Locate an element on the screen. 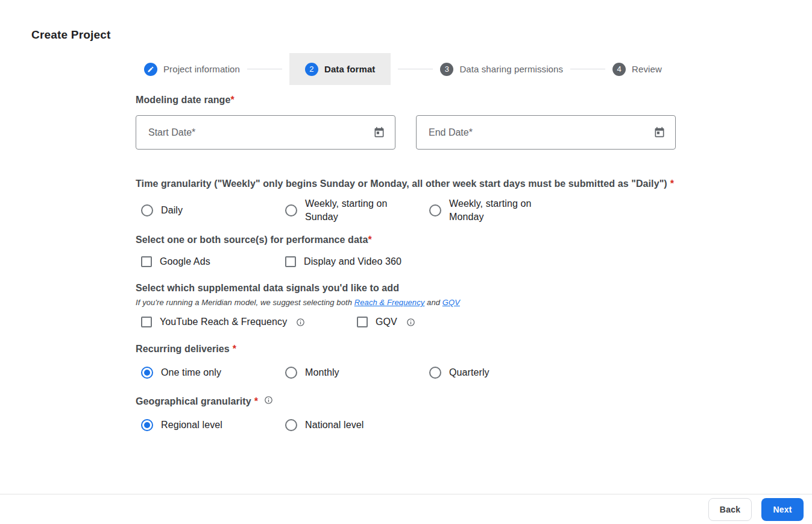  edit-pencil-icon is located at coordinates (151, 69).